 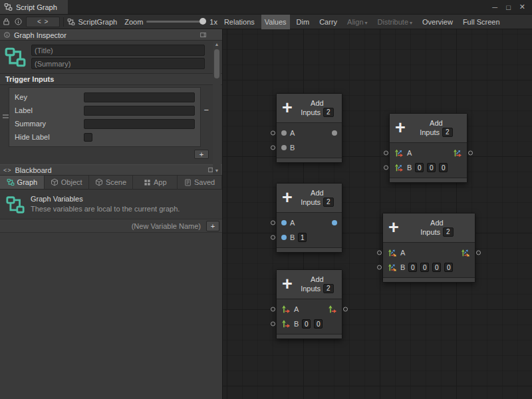 What do you see at coordinates (111, 57) in the screenshot?
I see `graph-title-block` at bounding box center [111, 57].